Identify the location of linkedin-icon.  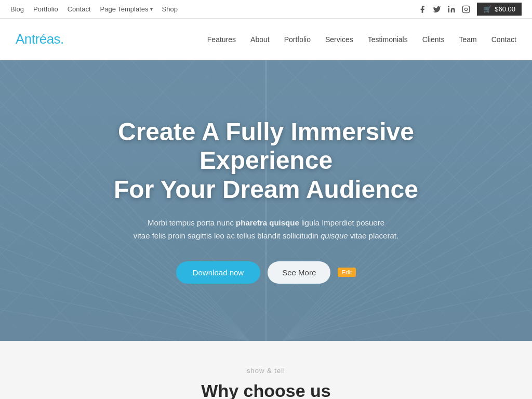
(451, 9).